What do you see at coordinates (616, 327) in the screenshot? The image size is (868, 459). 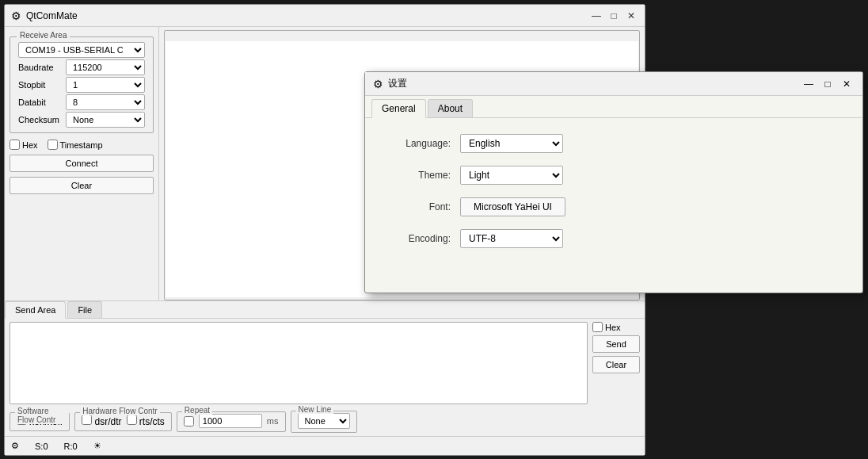 I see `send-hex-row: Hex` at bounding box center [616, 327].